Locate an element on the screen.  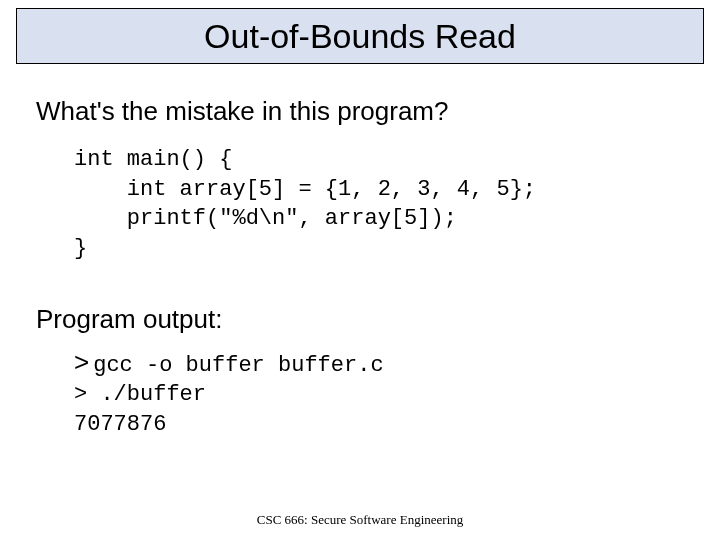
prompt-icon: > is located at coordinates (82, 362).